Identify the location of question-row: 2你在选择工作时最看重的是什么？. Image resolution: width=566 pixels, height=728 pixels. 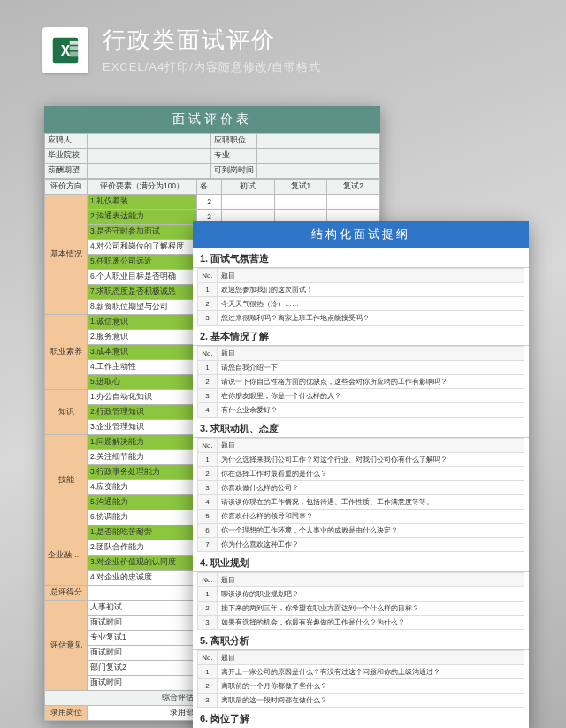
(361, 474).